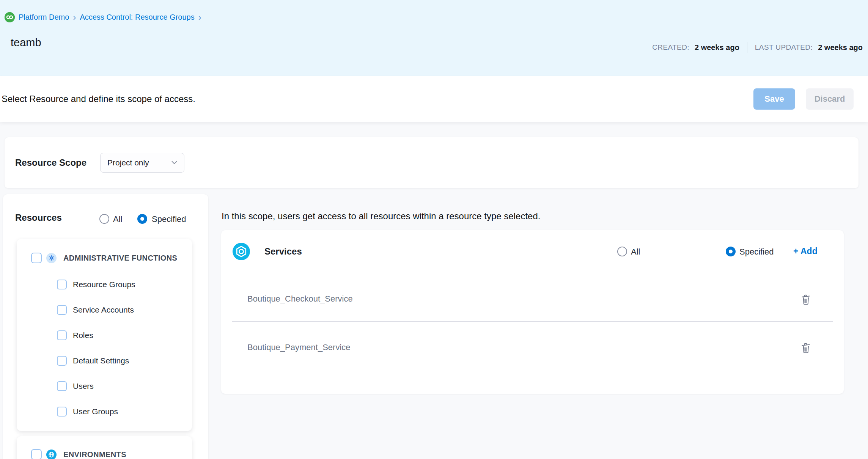  I want to click on checkbox-default-settings, so click(62, 361).